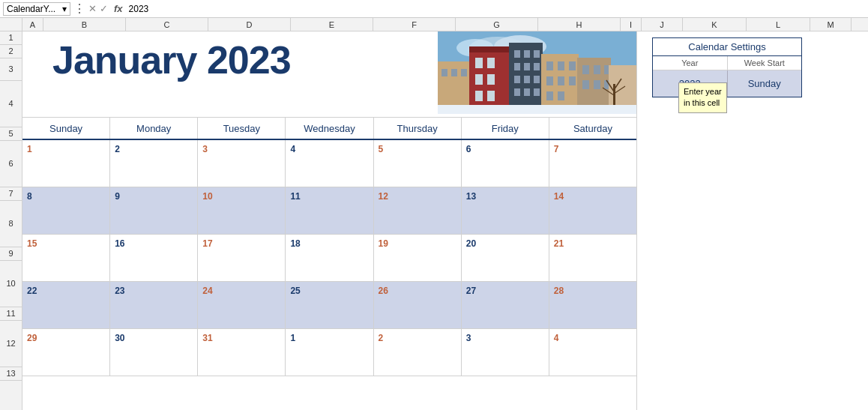  Describe the element at coordinates (207, 291) in the screenshot. I see `cell-number: 24` at that location.